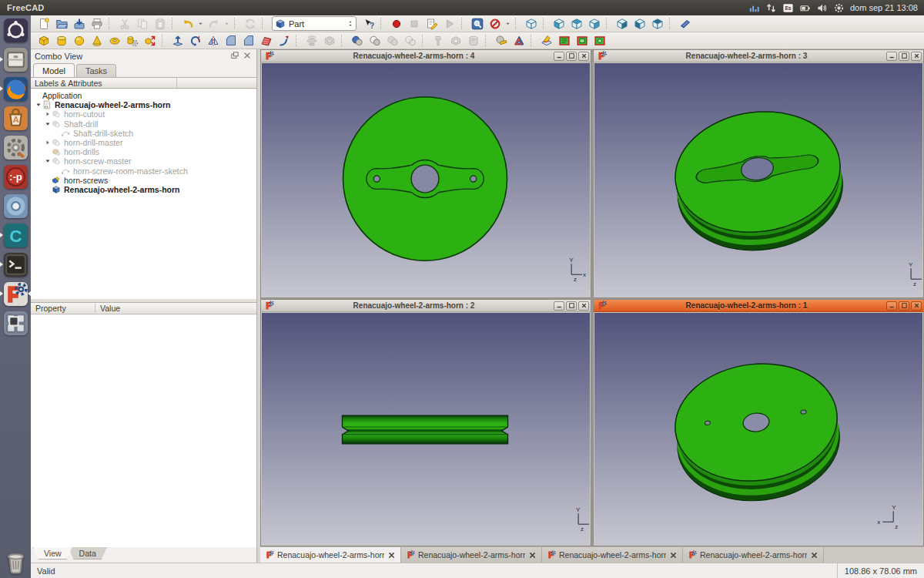 The height and width of the screenshot is (578, 924). I want to click on whats-this-button: ?, so click(368, 24).